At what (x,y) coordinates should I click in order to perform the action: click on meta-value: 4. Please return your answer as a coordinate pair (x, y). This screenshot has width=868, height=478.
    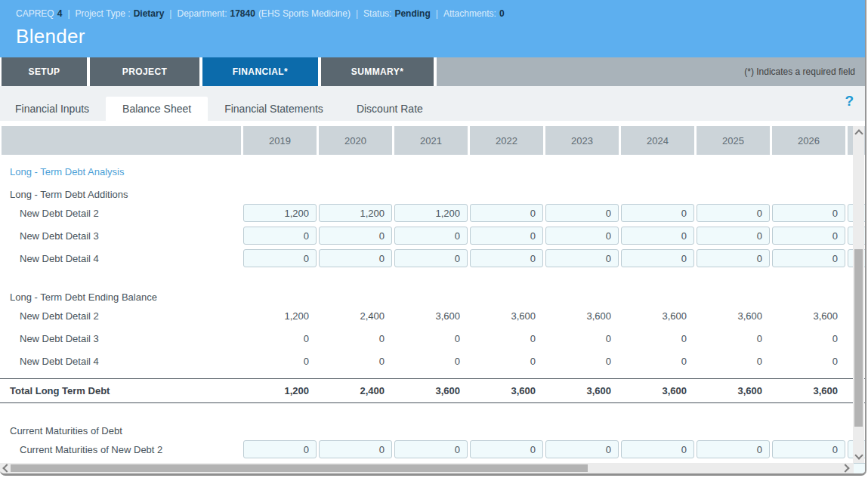
    Looking at the image, I should click on (60, 14).